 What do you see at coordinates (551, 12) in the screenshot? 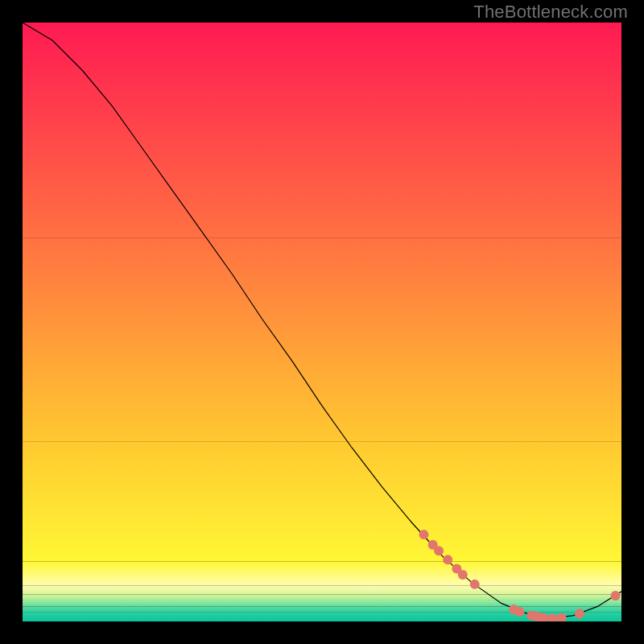
I see `watermark-text: TheBottleneck.com` at bounding box center [551, 12].